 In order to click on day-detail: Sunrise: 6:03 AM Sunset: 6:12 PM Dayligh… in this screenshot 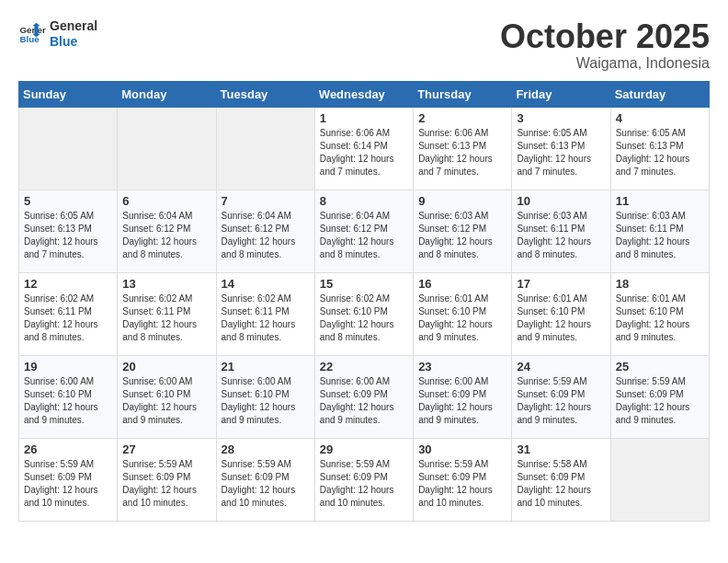, I will do `click(462, 236)`.